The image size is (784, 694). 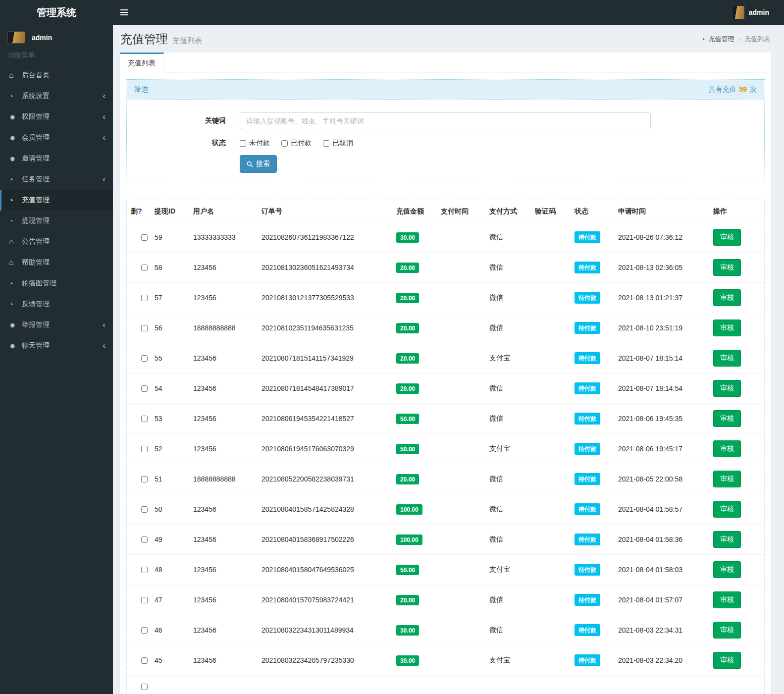 What do you see at coordinates (124, 10) in the screenshot?
I see `hamburger-icon` at bounding box center [124, 10].